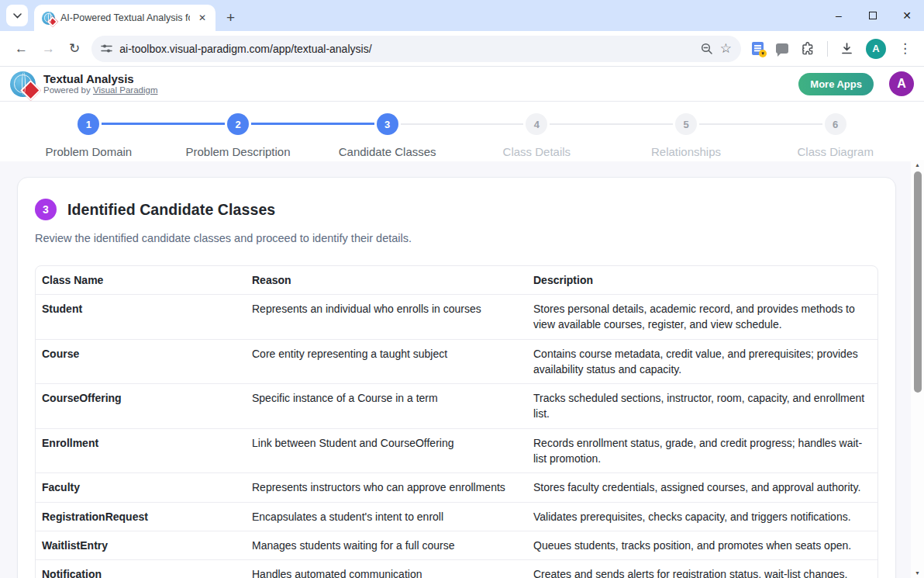  I want to click on maximize-button, so click(873, 16).